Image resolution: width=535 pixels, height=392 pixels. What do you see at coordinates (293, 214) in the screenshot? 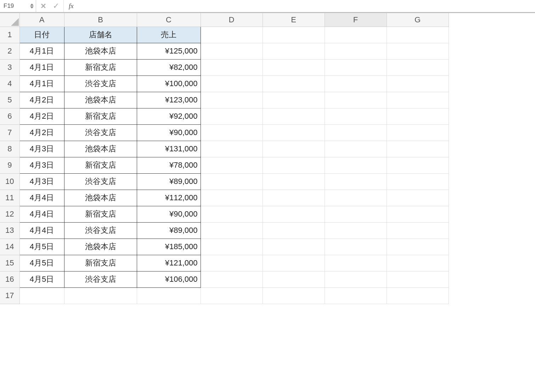
I see `cell-E12` at bounding box center [293, 214].